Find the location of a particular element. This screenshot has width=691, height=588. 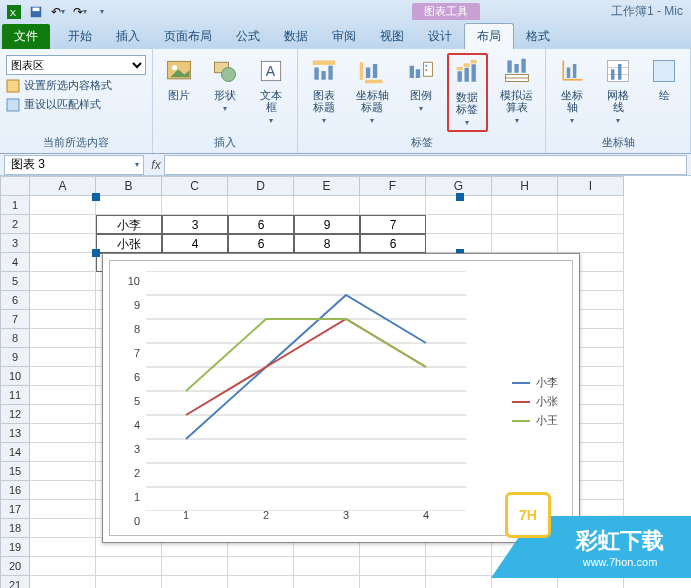

fx-icon: fx is located at coordinates (156, 165).